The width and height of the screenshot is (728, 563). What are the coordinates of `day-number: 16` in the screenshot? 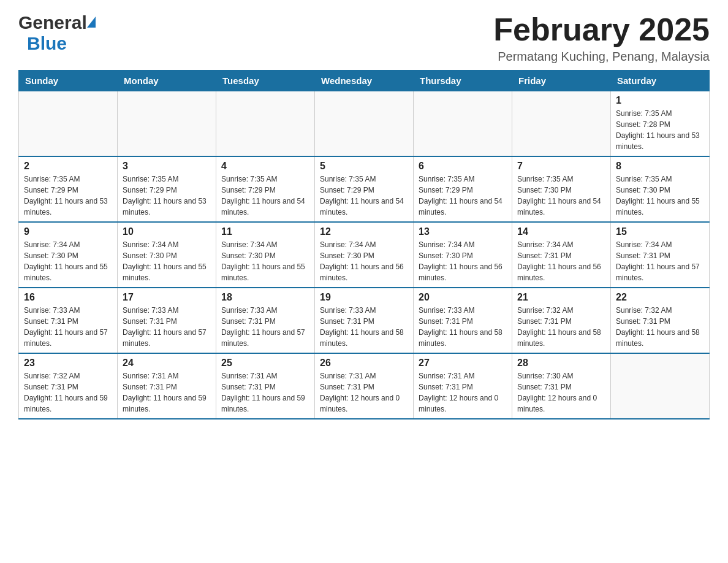 It's located at (68, 297).